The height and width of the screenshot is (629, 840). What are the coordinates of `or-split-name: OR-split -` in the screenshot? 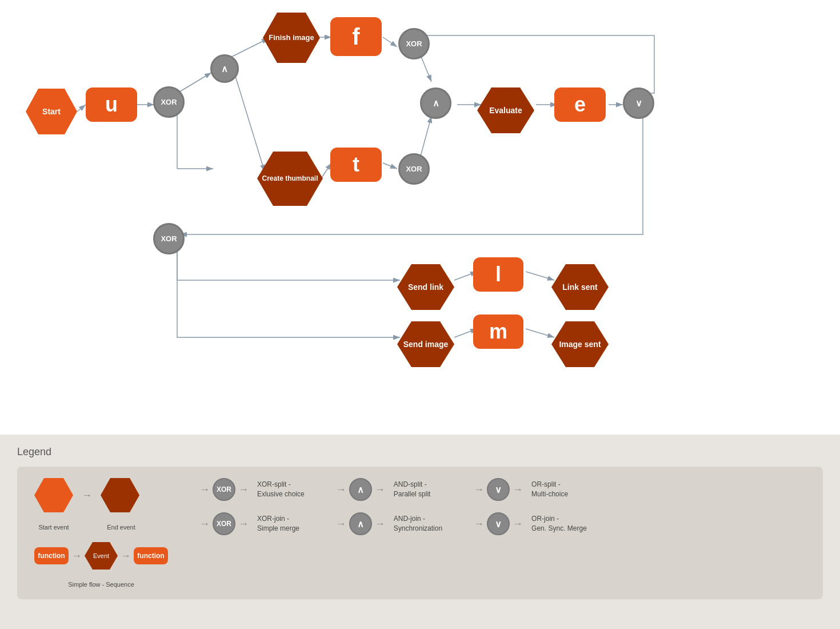 It's located at (546, 484).